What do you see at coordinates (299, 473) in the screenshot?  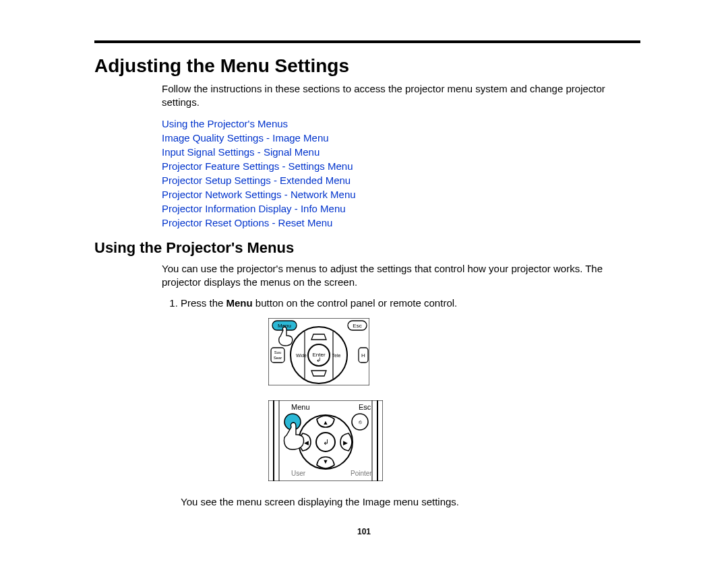 I see `svg-text: User` at bounding box center [299, 473].